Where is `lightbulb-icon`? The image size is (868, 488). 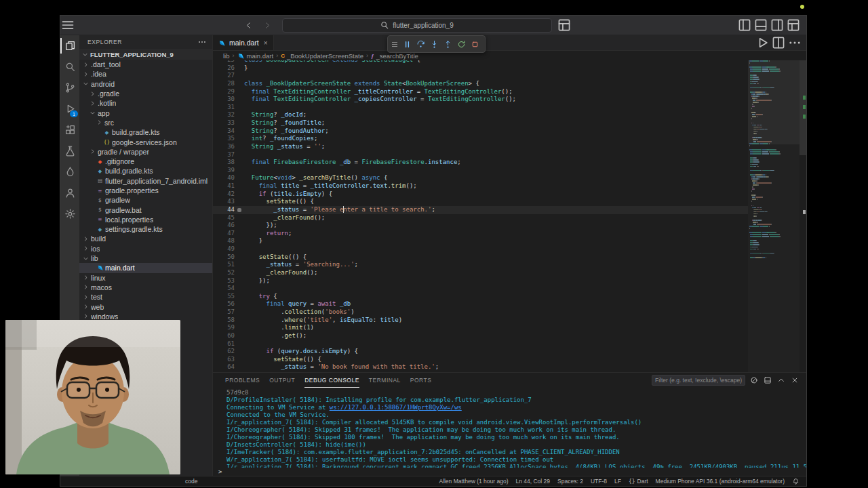 lightbulb-icon is located at coordinates (239, 210).